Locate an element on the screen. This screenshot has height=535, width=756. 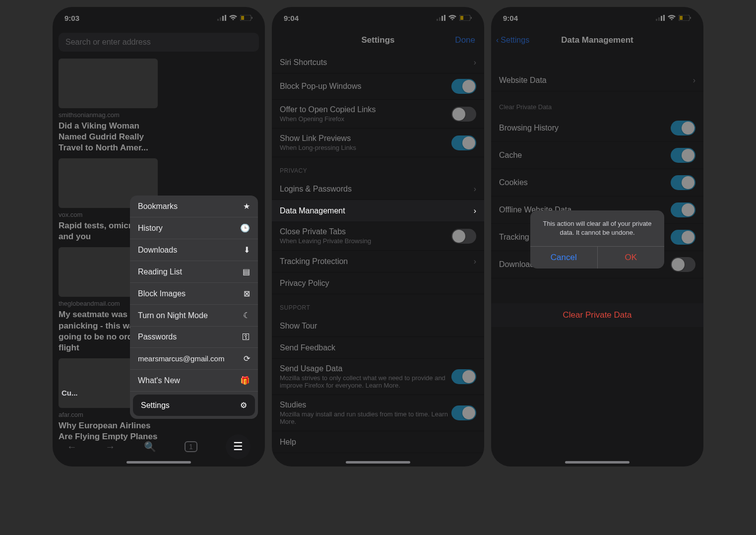
setting-close-private: Close Private TabsWhen Leaving Private B… is located at coordinates (378, 236).